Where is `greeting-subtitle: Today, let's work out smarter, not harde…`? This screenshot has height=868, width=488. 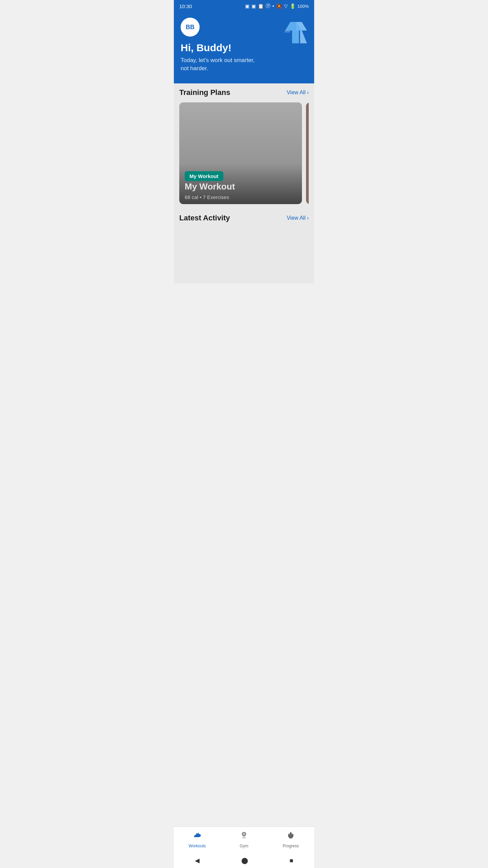 greeting-subtitle: Today, let's work out smarter, not harde… is located at coordinates (219, 64).